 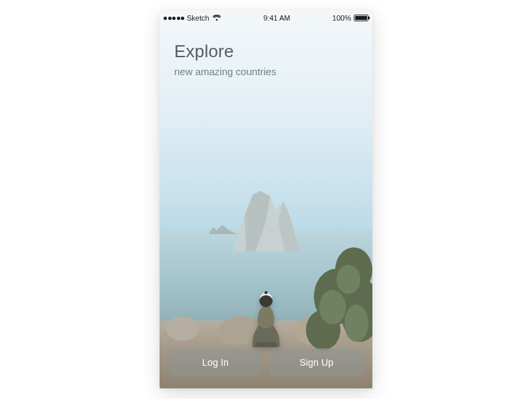 I want to click on signup-button: Sign Up, so click(x=317, y=362).